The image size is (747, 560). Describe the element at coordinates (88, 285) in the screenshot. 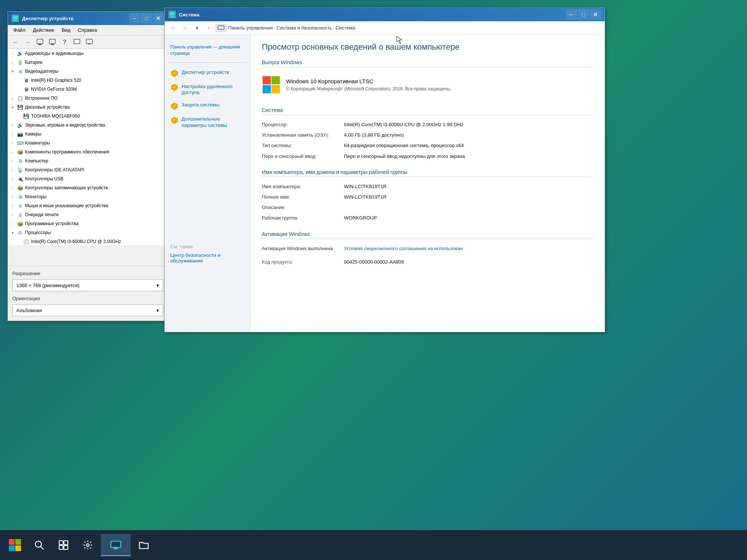

I see `resolution-select: 1366 × 768 (рекомендуется) ▾` at that location.